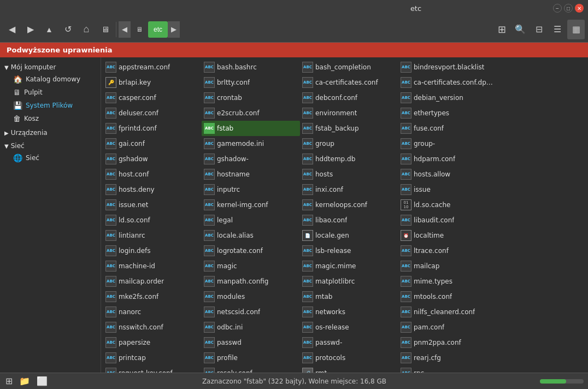 The height and width of the screenshot is (389, 588). I want to click on list-item: ABCmtools.conf, so click(448, 297).